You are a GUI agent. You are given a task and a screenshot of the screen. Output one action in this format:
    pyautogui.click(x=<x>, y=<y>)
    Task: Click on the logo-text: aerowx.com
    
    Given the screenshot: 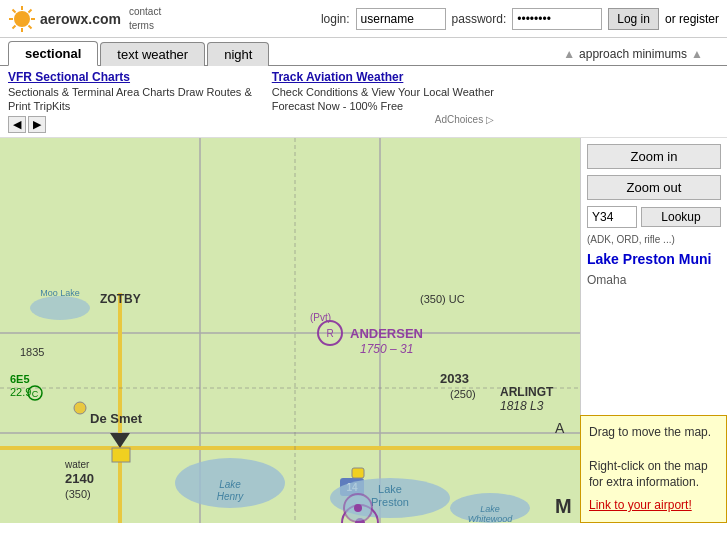 What is the action you would take?
    pyautogui.click(x=80, y=19)
    